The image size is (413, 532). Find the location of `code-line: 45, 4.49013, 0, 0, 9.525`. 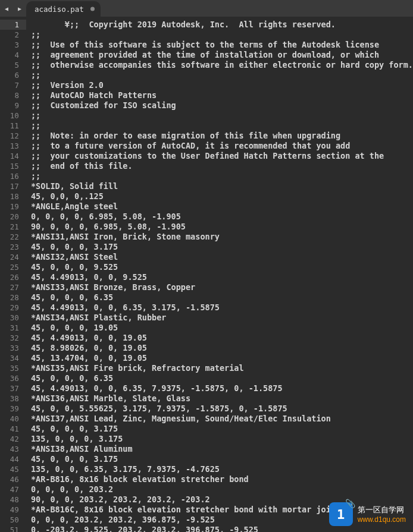

code-line: 45, 4.49013, 0, 0, 9.525 is located at coordinates (222, 277).